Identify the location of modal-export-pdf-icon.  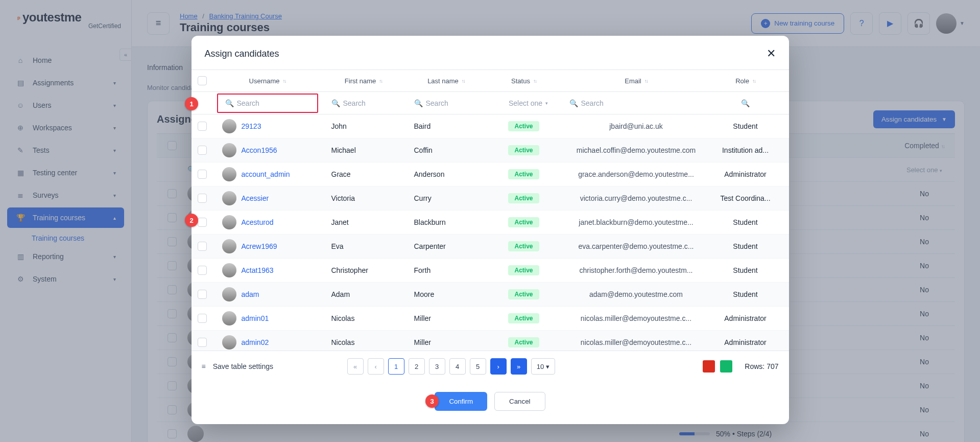
(709, 366).